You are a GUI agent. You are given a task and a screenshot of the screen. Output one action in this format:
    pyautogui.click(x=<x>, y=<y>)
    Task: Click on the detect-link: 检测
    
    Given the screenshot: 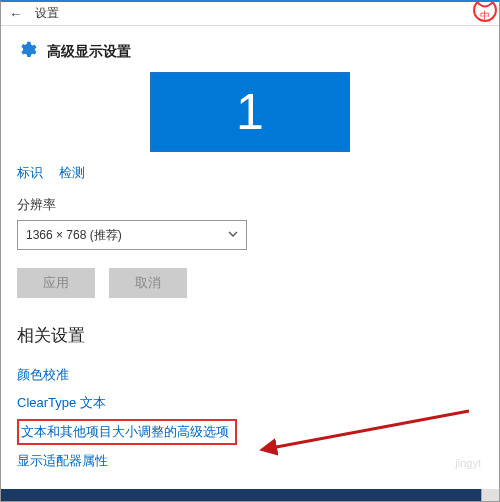 What is the action you would take?
    pyautogui.click(x=72, y=173)
    